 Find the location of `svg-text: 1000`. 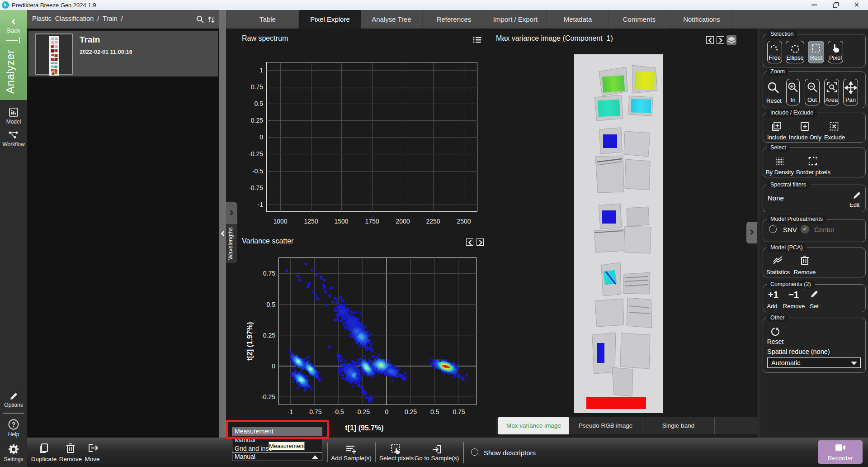

svg-text: 1000 is located at coordinates (280, 221).